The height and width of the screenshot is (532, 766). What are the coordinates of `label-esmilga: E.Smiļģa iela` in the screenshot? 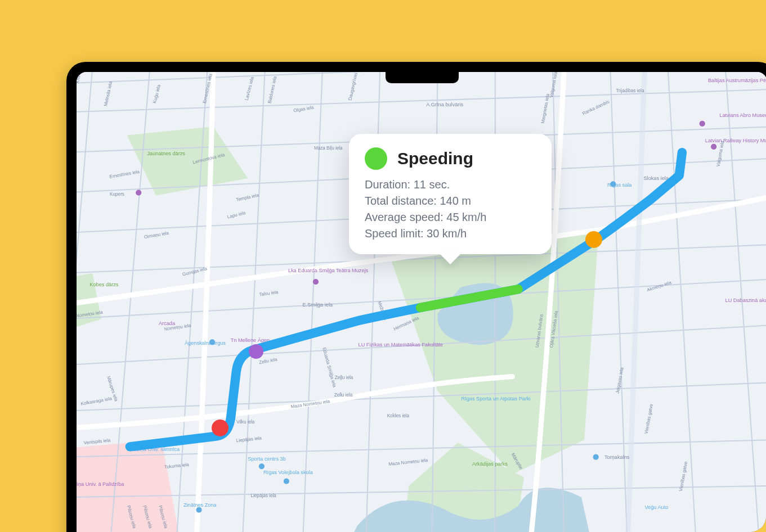 It's located at (317, 305).